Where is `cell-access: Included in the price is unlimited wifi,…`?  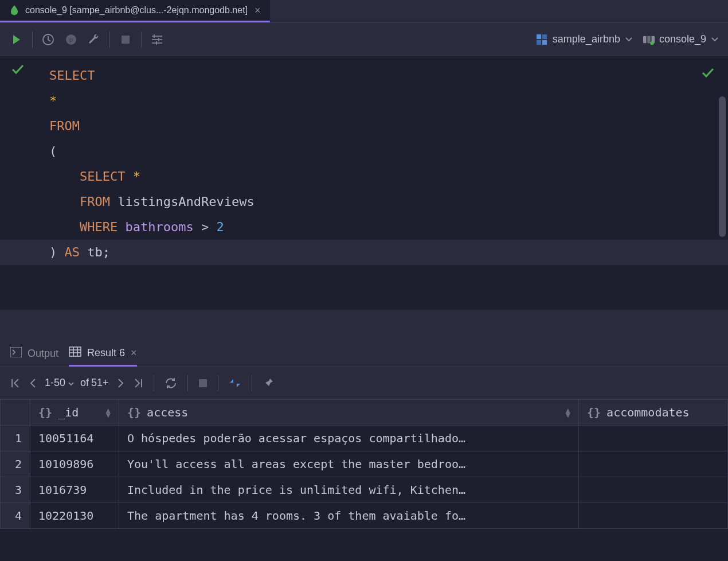
cell-access: Included in the price is unlimited wifi,… is located at coordinates (349, 490).